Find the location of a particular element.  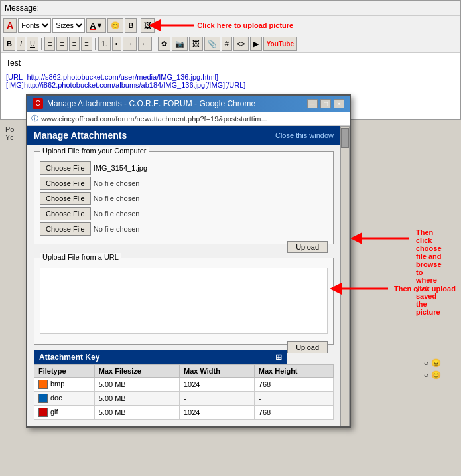

upload-from-computer-section: Upload File from your Computer Choose Fi… is located at coordinates (184, 198).